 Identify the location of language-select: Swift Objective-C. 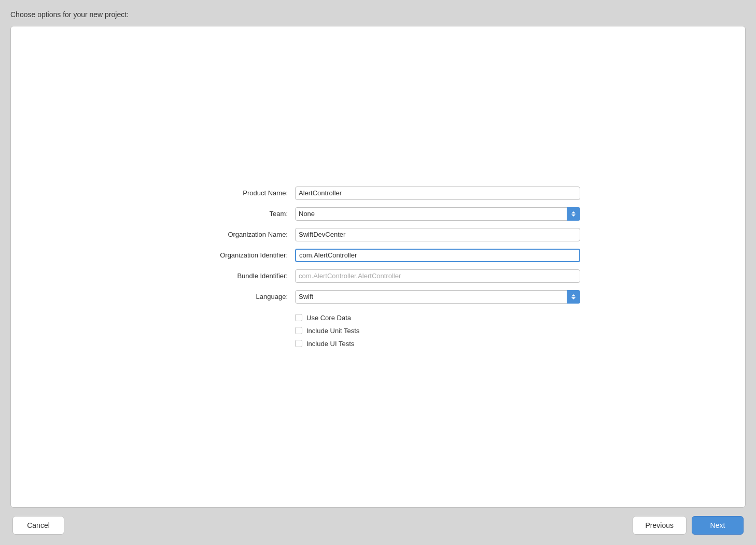
(438, 297).